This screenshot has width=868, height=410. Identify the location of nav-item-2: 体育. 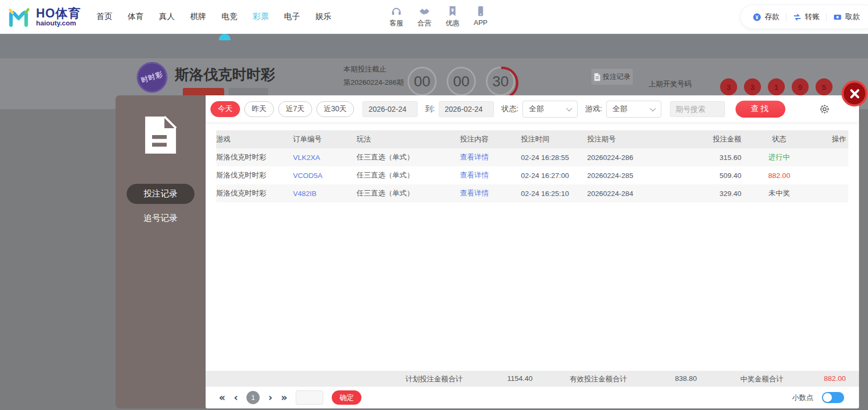
(136, 17).